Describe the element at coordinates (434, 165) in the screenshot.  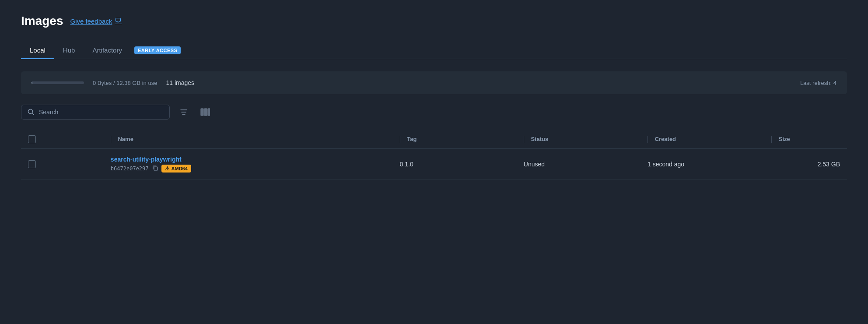
I see `table-row: search-utility-playwright b6472e07e297 ⚠…` at that location.